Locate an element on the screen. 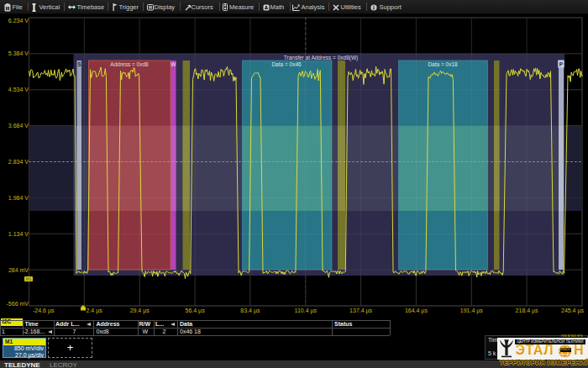 The width and height of the screenshot is (588, 368). svg-text: 1.134 V is located at coordinates (18, 234).